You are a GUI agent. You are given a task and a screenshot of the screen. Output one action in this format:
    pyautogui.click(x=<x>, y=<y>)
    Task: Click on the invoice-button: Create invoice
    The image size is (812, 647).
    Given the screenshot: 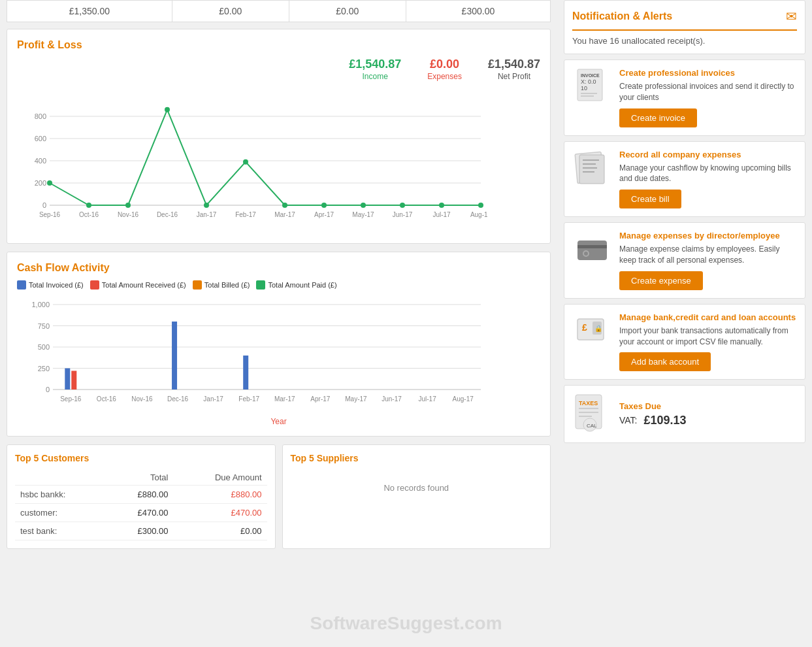 What is the action you would take?
    pyautogui.click(x=658, y=118)
    